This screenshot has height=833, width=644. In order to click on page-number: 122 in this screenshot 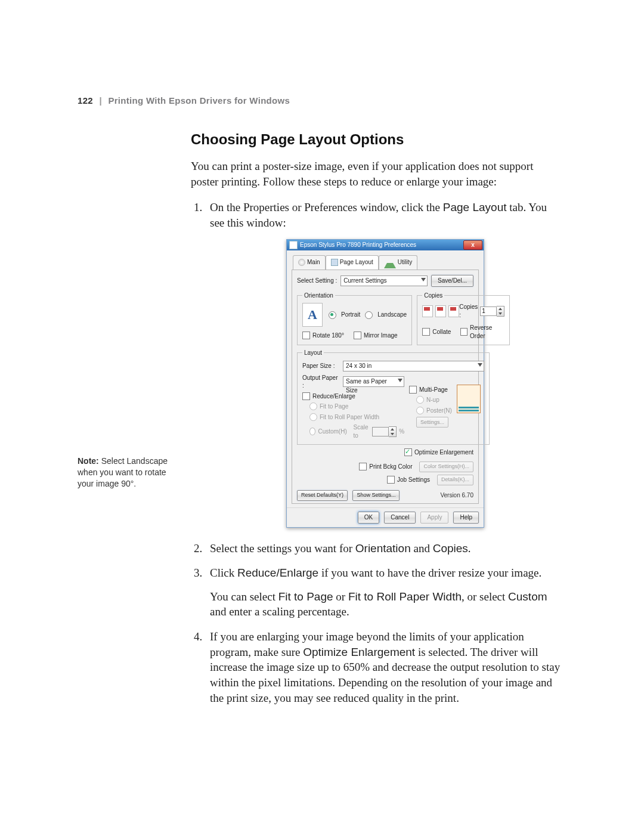, I will do `click(85, 100)`.